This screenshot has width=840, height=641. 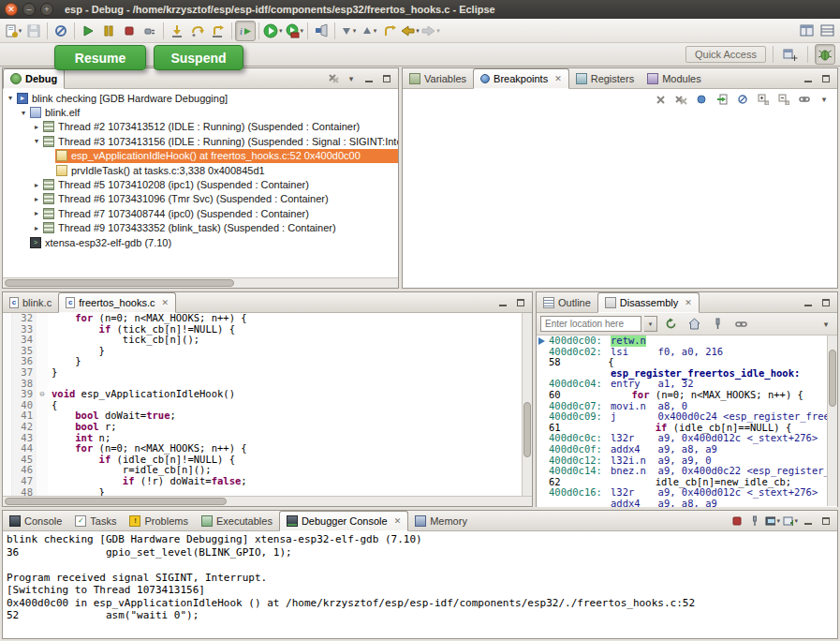 What do you see at coordinates (272, 395) in the screenshot?
I see `code-line: 39⊖void esp_vApplicationIdleHook()` at bounding box center [272, 395].